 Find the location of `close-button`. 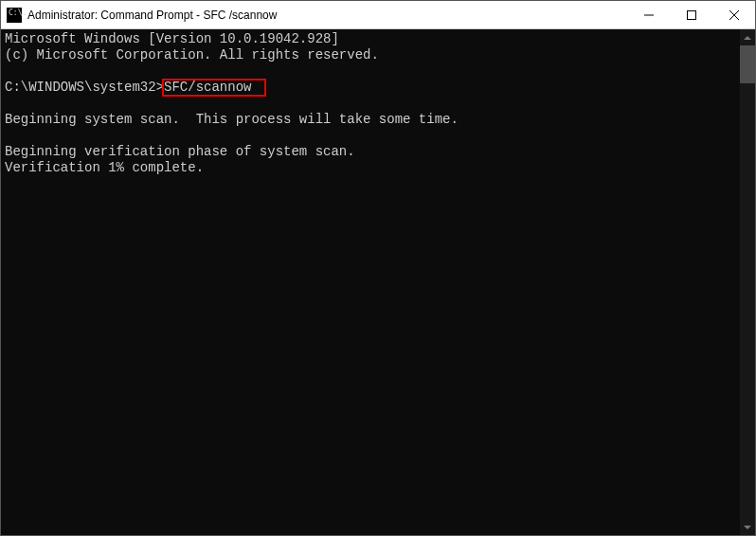

close-button is located at coordinates (733, 15).